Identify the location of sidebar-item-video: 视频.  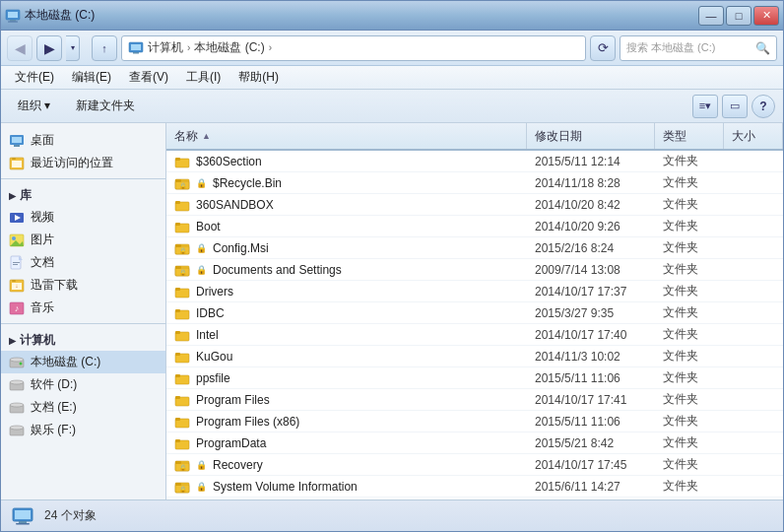
(83, 217).